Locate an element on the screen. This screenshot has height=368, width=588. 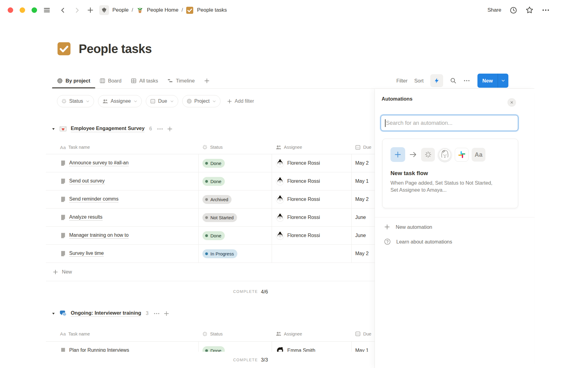
task-cell: Survey live time is located at coordinates (122, 254).